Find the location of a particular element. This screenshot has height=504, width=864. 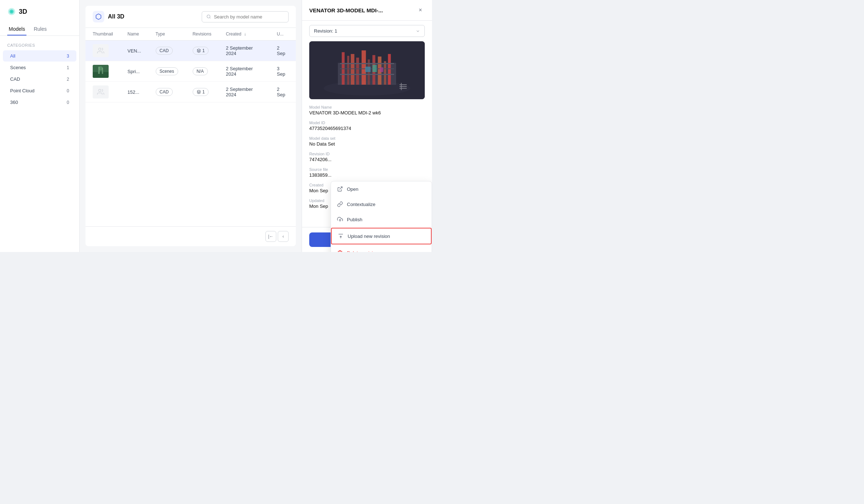

col-thumbnail: Thumbnail is located at coordinates (103, 34).